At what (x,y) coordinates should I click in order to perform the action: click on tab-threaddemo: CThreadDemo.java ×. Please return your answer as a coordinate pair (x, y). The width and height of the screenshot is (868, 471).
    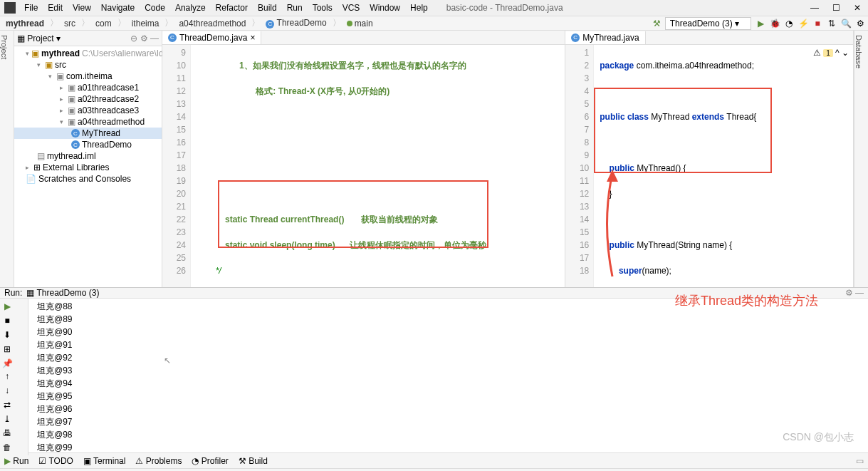
    Looking at the image, I should click on (212, 38).